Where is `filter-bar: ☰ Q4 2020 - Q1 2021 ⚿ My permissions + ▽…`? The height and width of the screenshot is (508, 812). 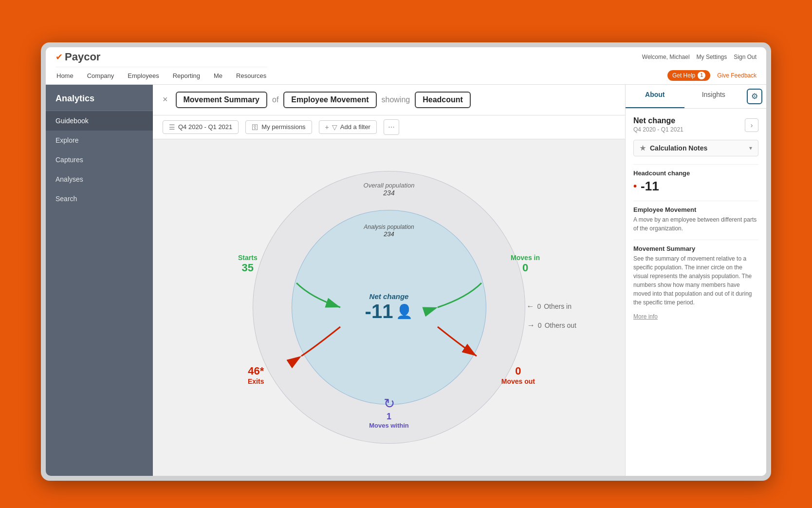
filter-bar: ☰ Q4 2020 - Q1 2021 ⚿ My permissions + ▽… is located at coordinates (389, 128).